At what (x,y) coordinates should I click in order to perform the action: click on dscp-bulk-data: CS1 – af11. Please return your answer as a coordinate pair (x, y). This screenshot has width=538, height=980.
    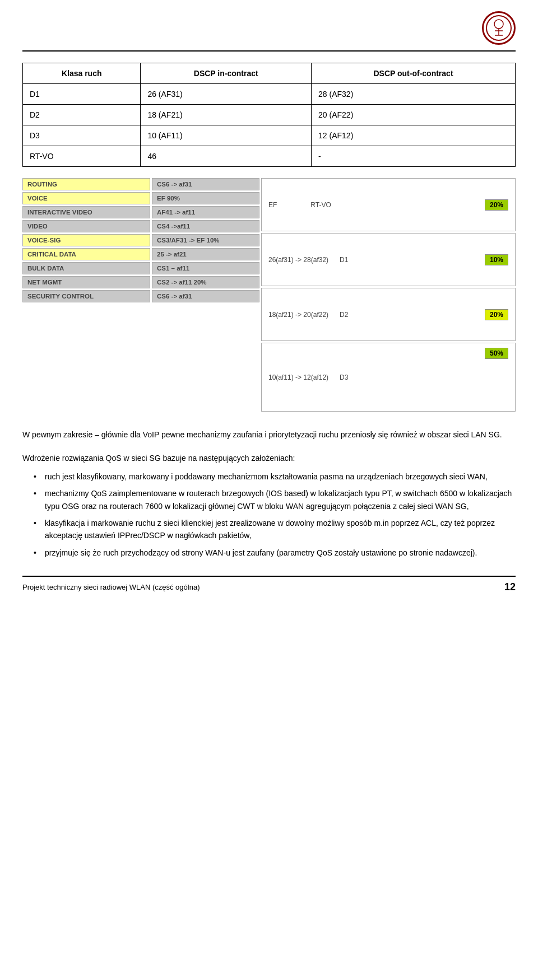
    Looking at the image, I should click on (206, 268).